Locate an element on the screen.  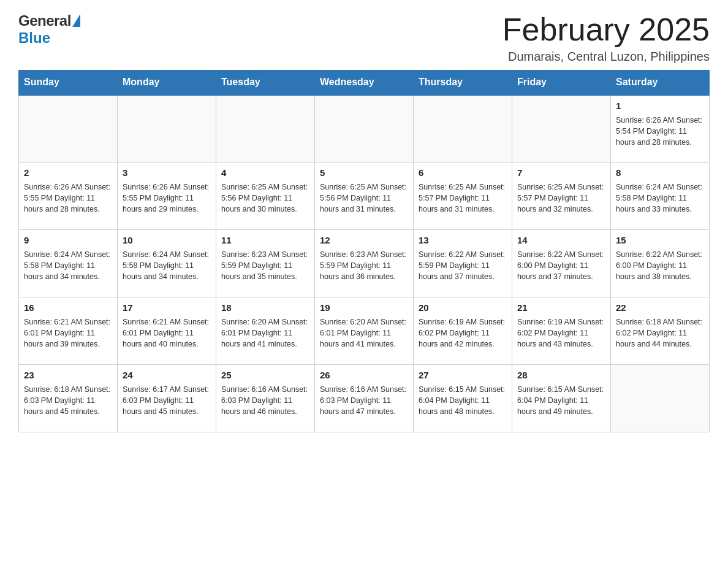
day-number: 20 is located at coordinates (463, 308).